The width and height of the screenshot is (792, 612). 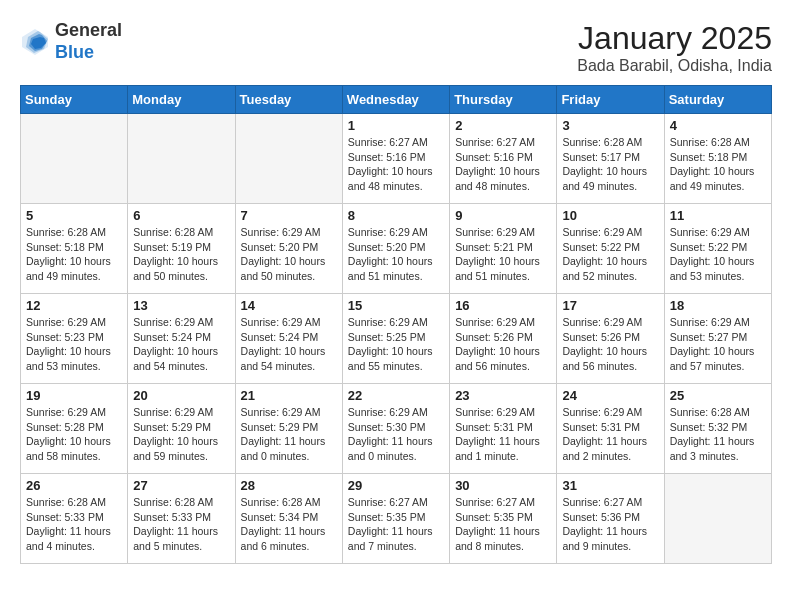 I want to click on day-number: 28, so click(x=289, y=486).